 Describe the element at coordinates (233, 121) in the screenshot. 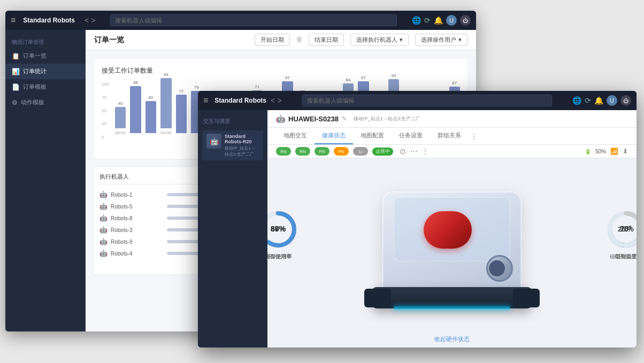

I see `front-sidebar-section: 交互与调度` at that location.